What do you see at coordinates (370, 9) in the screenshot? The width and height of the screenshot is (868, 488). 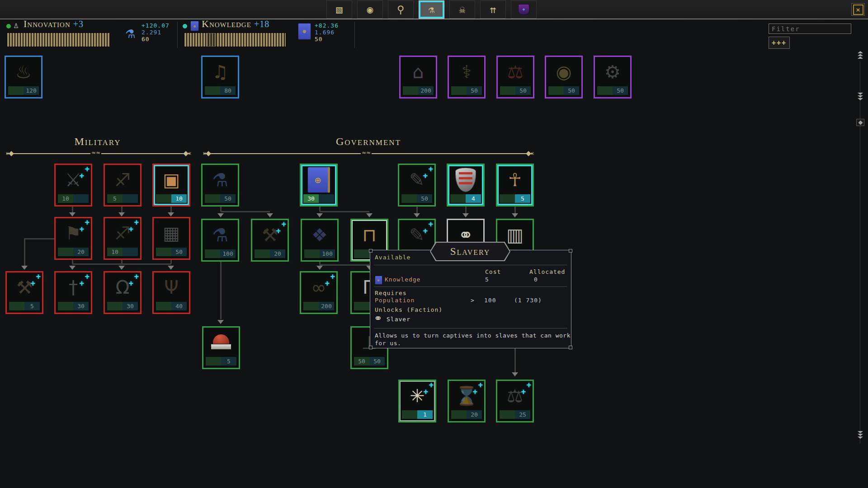 I see `tab-economy: ◉` at bounding box center [370, 9].